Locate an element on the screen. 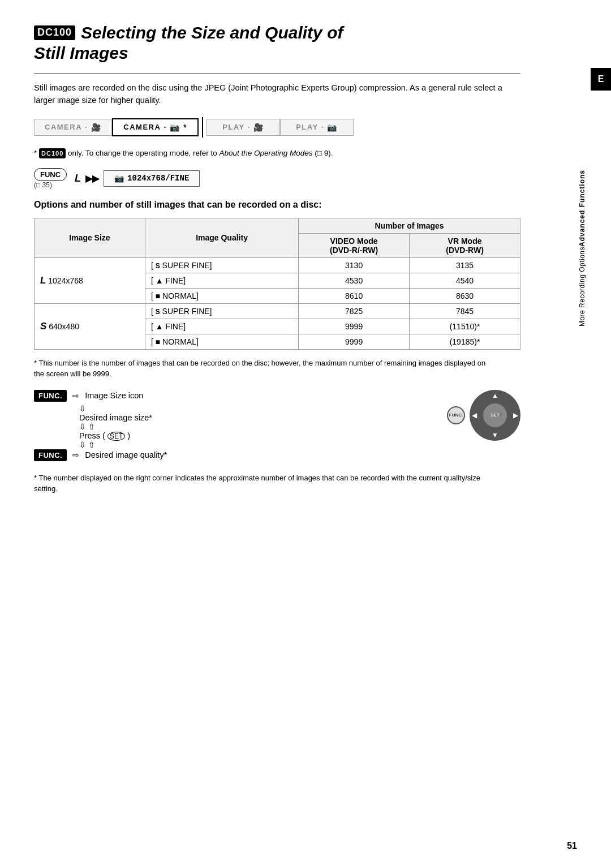 The height and width of the screenshot is (868, 611). vr-8630: 8630 is located at coordinates (465, 295).